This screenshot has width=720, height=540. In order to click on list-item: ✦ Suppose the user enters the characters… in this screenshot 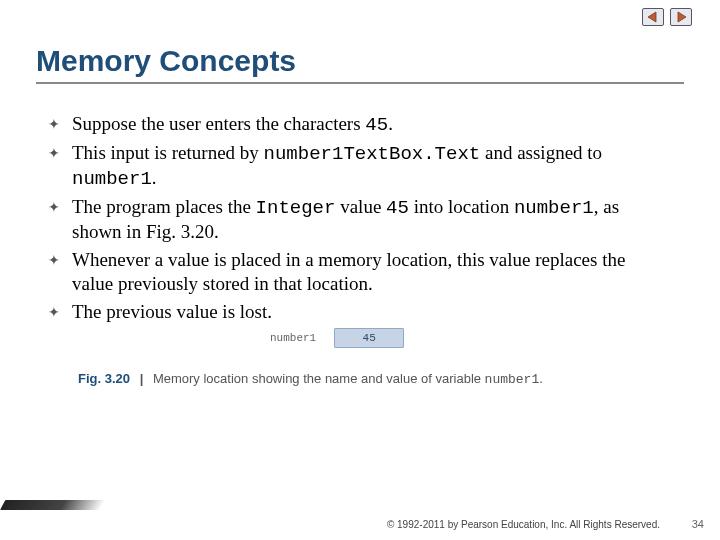, I will do `click(353, 124)`.